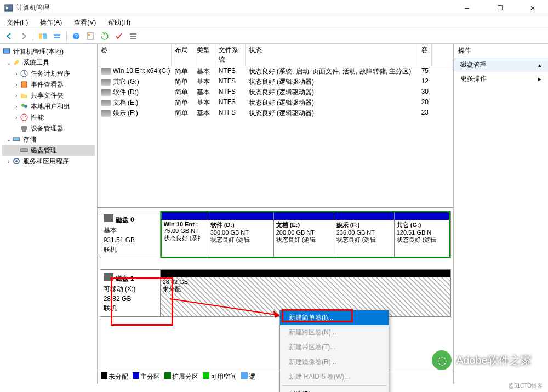 The height and width of the screenshot is (392, 548). Describe the element at coordinates (275, 377) in the screenshot. I see `legend: 未分配 主分区 扩展分区 可用空间 逻` at that location.